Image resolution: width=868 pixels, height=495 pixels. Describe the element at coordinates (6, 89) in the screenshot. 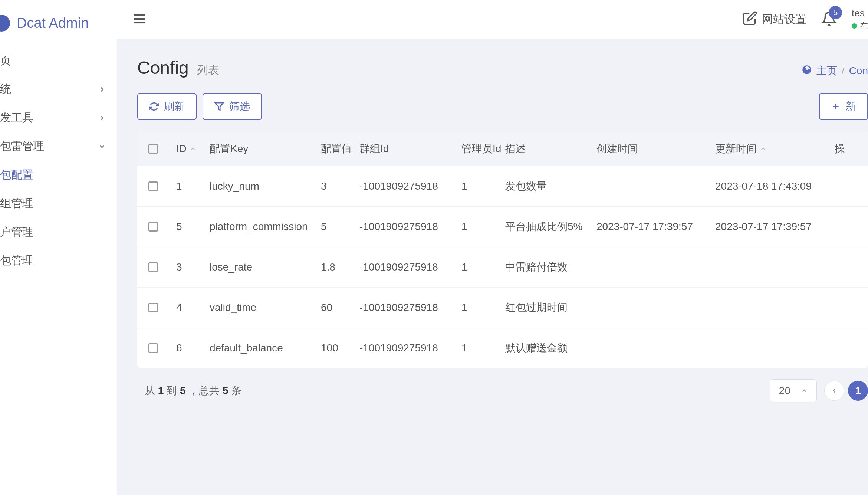

I see `sidebar-item-label: 统` at that location.